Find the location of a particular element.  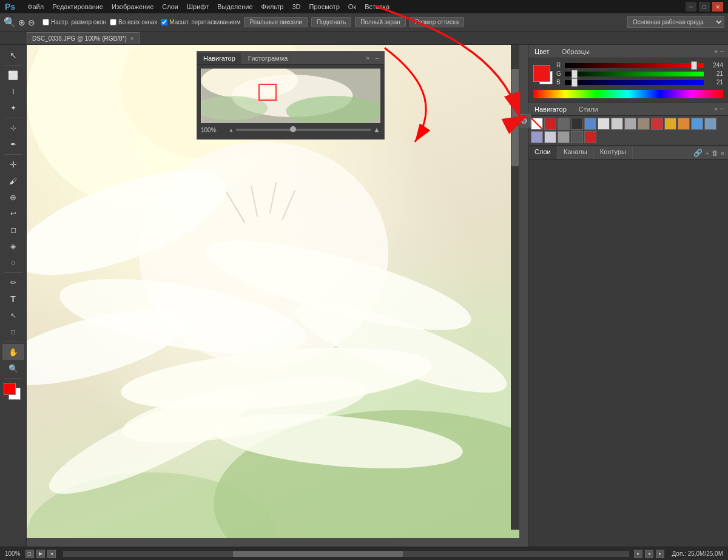

tool-magic-wand: ✦ is located at coordinates (13, 108).